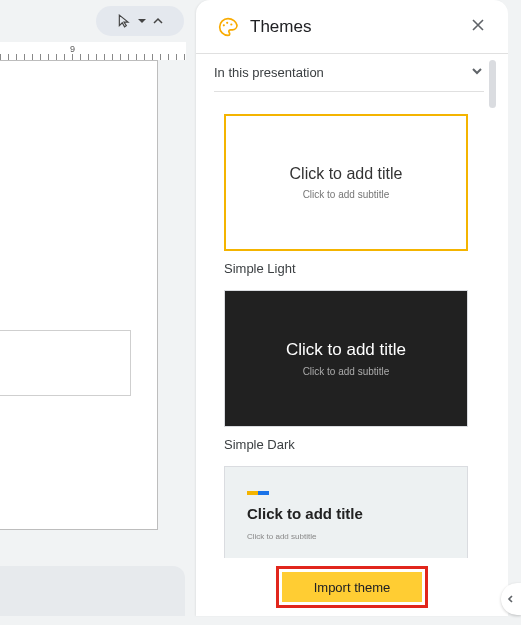  What do you see at coordinates (124, 21) in the screenshot?
I see `cursor-tool-icon` at bounding box center [124, 21].